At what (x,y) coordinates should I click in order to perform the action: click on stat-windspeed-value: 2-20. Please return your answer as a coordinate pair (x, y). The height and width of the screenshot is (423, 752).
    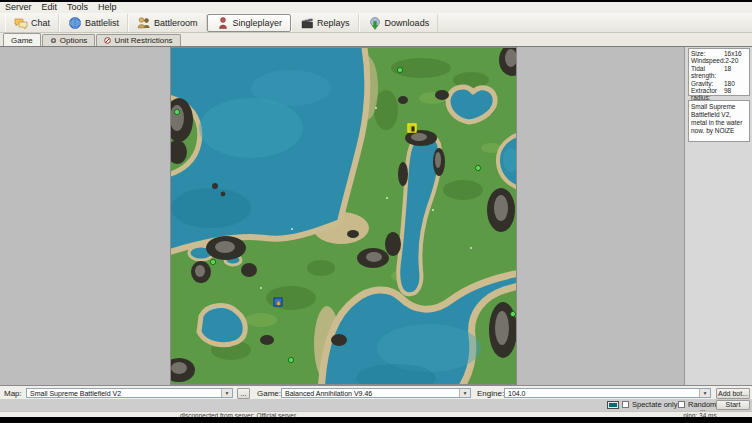
    Looking at the image, I should click on (736, 60).